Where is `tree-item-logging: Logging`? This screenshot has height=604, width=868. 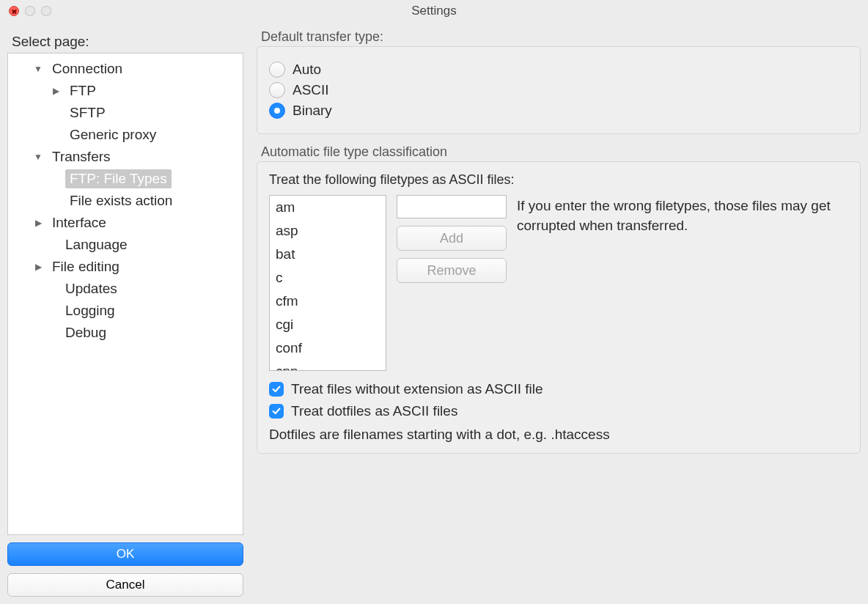
tree-item-logging: Logging is located at coordinates (125, 311).